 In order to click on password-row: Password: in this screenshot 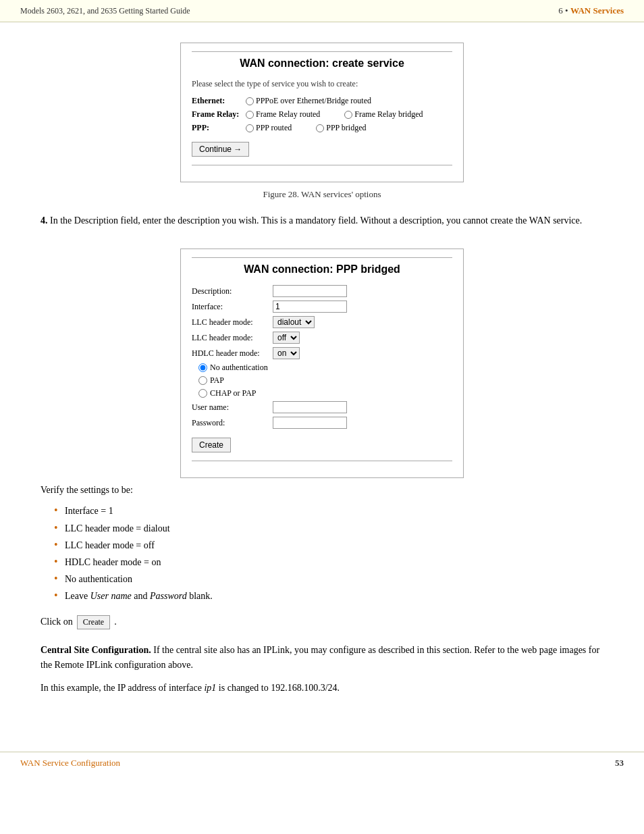, I will do `click(322, 423)`.